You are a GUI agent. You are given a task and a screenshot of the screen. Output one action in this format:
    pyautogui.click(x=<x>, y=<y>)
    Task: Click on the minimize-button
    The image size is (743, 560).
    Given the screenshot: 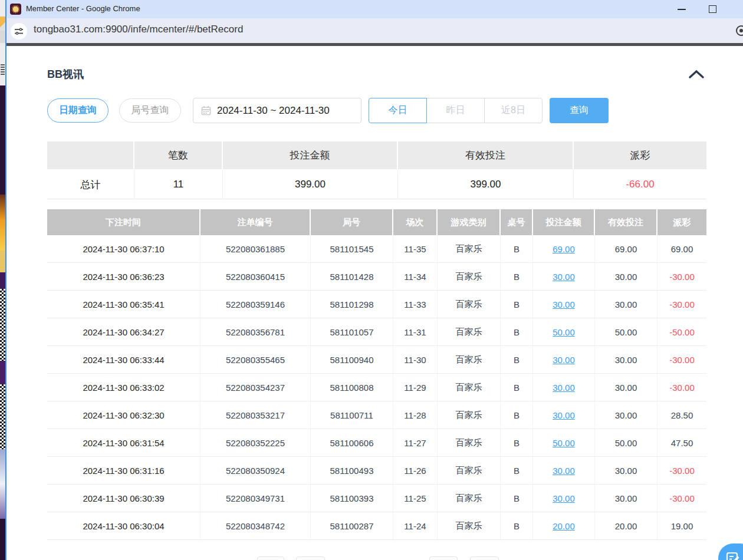 What is the action you would take?
    pyautogui.click(x=682, y=9)
    